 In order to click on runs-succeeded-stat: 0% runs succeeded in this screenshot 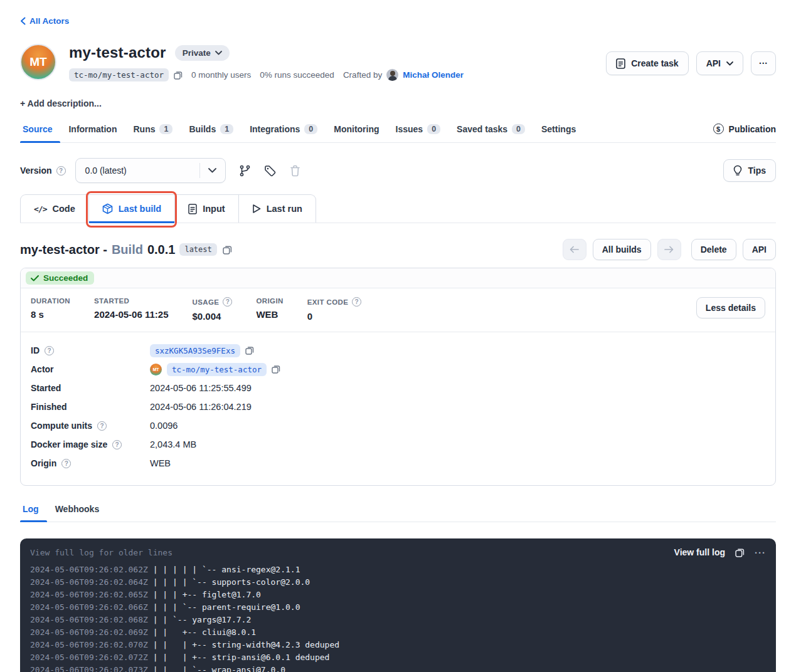, I will do `click(297, 75)`.